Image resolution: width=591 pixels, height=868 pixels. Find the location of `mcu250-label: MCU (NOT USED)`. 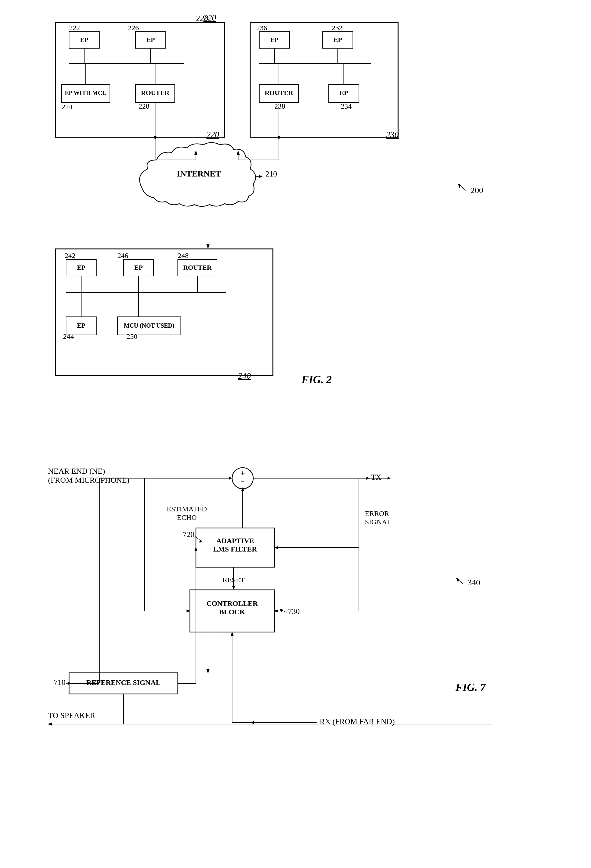

mcu250-label: MCU (NOT USED) is located at coordinates (149, 326).